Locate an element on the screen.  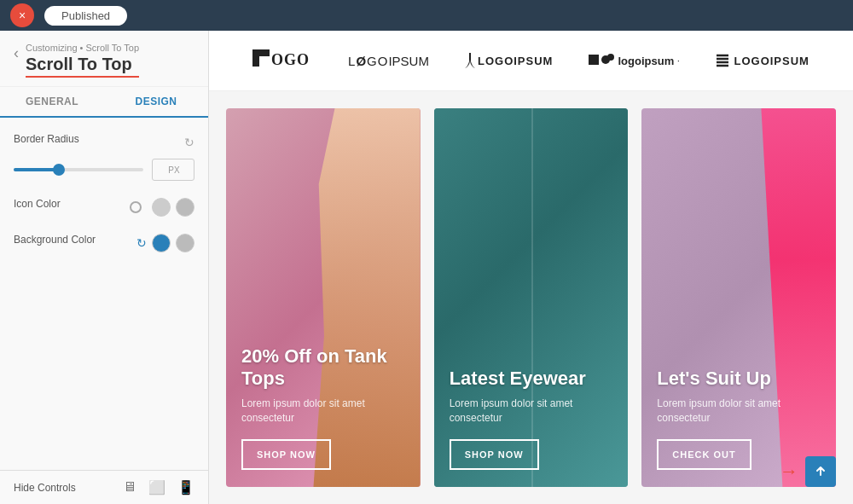
border-radius-input: PX is located at coordinates (173, 170).